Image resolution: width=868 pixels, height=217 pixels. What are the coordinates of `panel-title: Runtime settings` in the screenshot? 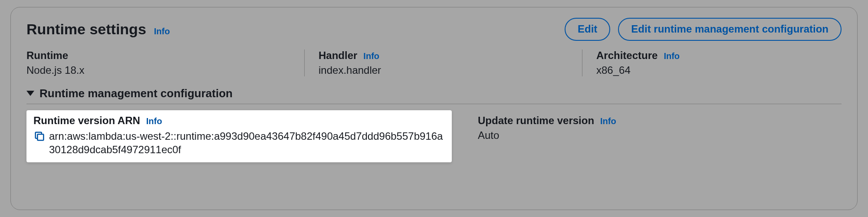 It's located at (86, 30).